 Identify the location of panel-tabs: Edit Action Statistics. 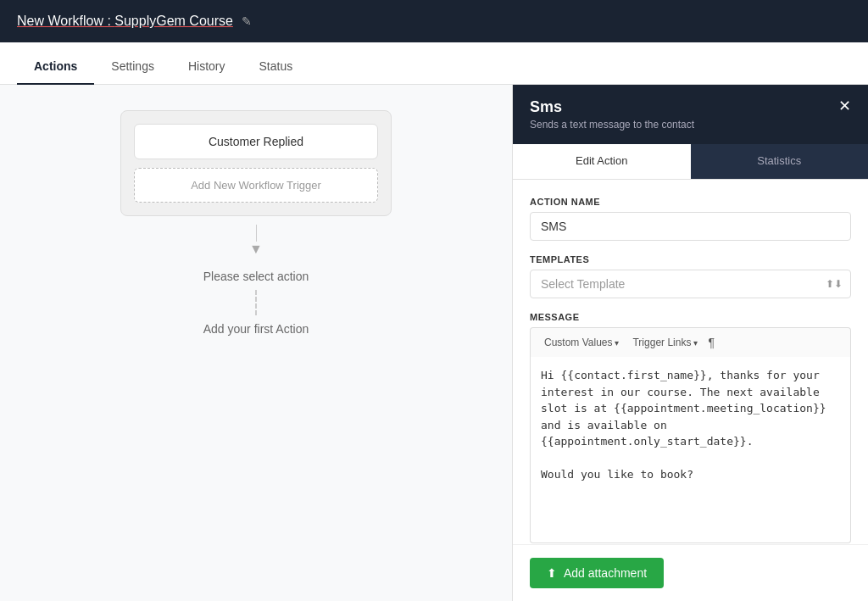
(690, 162).